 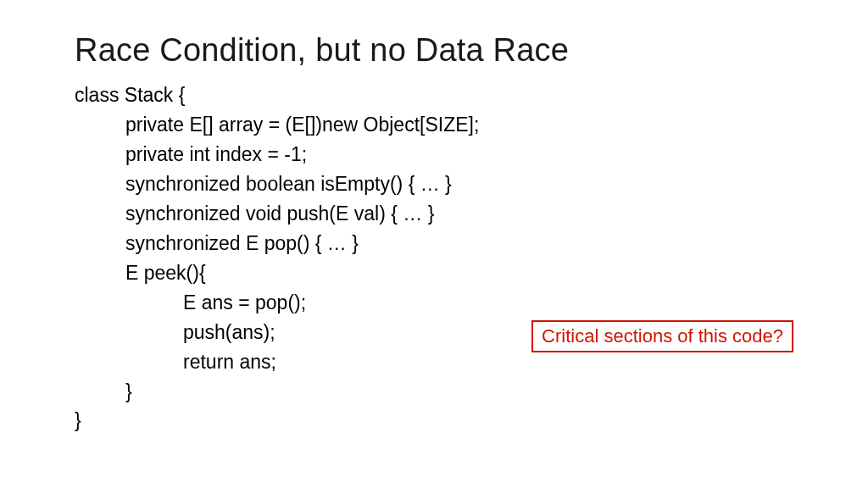 What do you see at coordinates (434, 303) in the screenshot?
I see `code-line: E ans = pop();` at bounding box center [434, 303].